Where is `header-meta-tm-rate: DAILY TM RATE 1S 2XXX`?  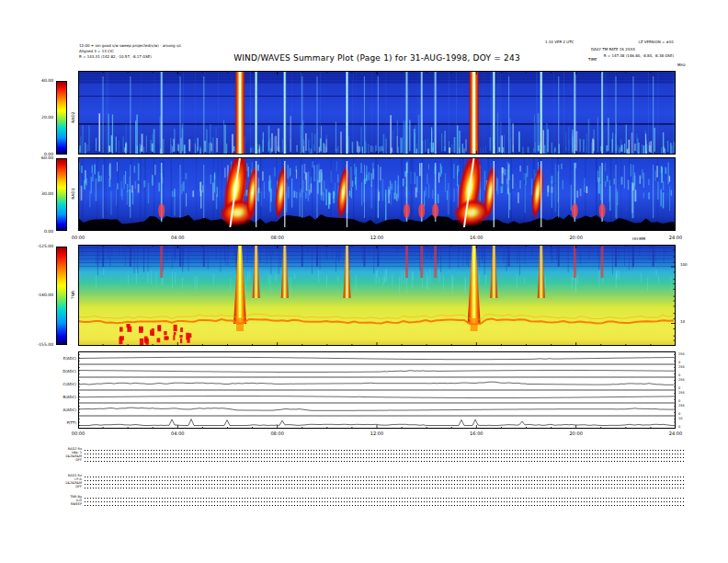
header-meta-tm-rate: DAILY TM RATE 1S 2XXX is located at coordinates (613, 50).